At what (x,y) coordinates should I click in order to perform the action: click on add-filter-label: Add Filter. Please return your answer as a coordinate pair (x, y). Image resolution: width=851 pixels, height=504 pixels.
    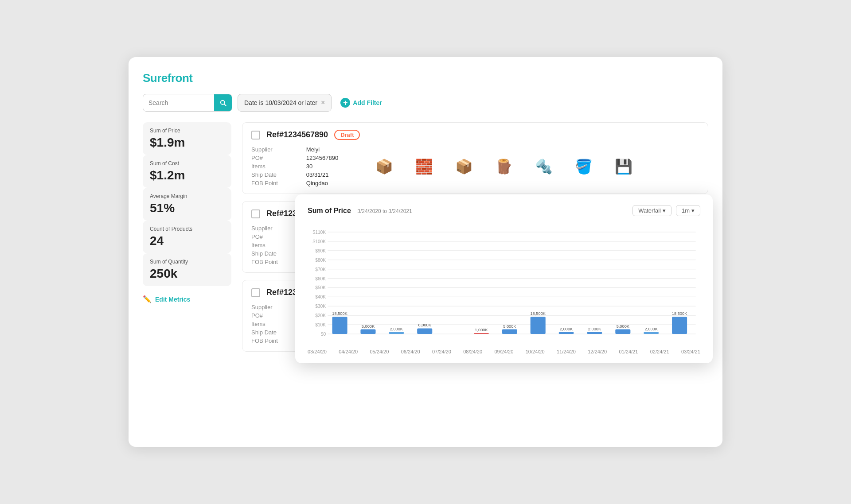
    Looking at the image, I should click on (367, 103).